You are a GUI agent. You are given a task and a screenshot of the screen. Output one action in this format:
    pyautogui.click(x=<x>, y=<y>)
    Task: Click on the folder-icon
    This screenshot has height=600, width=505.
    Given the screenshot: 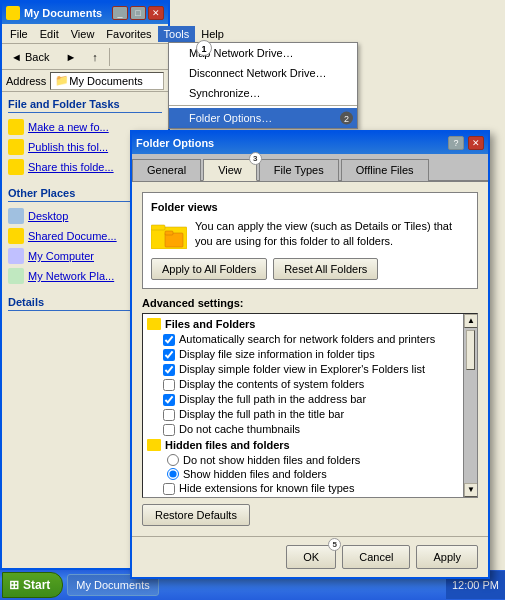 What is the action you would take?
    pyautogui.click(x=169, y=234)
    